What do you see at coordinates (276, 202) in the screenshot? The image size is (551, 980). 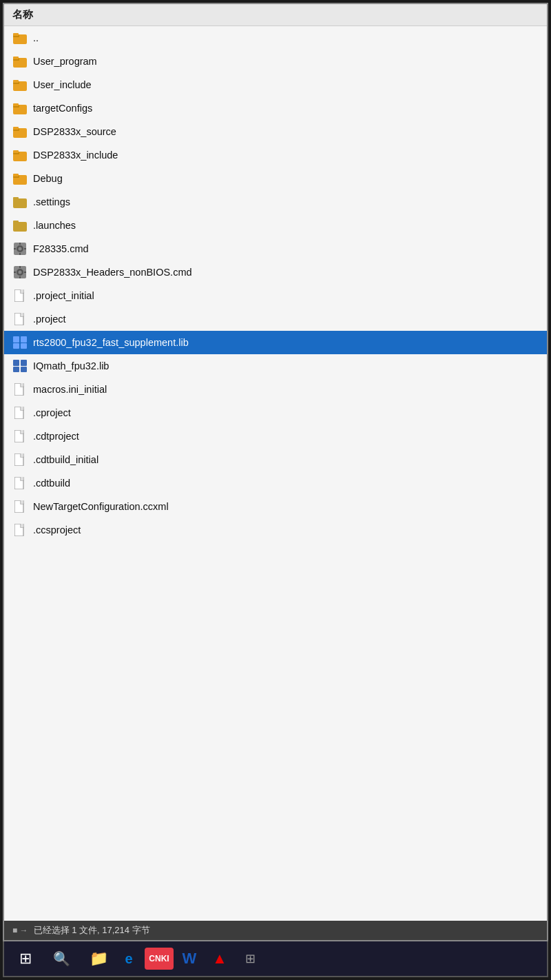 I see `file-item-settings: .settings` at bounding box center [276, 202].